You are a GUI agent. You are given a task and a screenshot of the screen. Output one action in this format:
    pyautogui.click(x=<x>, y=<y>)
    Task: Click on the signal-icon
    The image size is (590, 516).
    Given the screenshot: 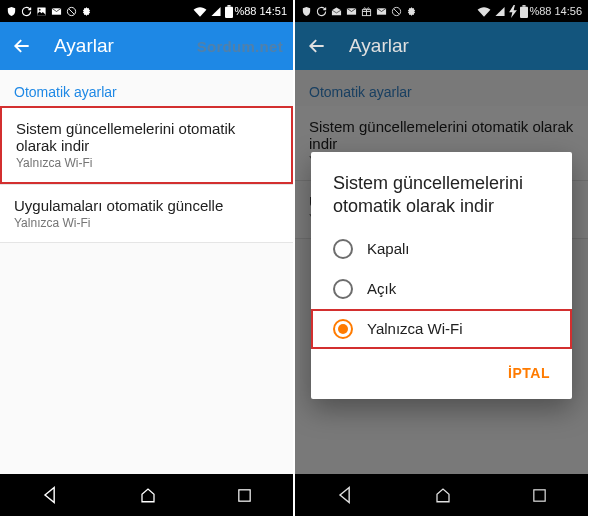 What is the action you would take?
    pyautogui.click(x=216, y=12)
    